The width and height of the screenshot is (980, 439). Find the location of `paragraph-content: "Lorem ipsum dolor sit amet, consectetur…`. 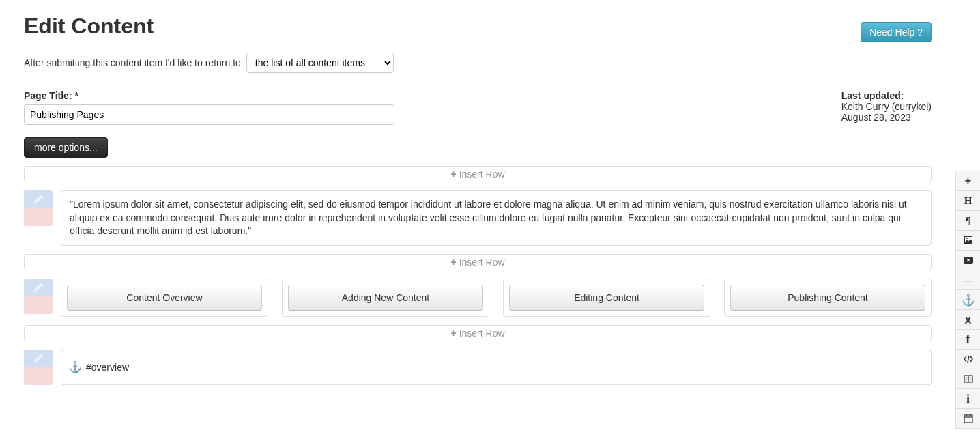

paragraph-content: "Lorem ipsum dolor sit amet, consectetur… is located at coordinates (496, 218).